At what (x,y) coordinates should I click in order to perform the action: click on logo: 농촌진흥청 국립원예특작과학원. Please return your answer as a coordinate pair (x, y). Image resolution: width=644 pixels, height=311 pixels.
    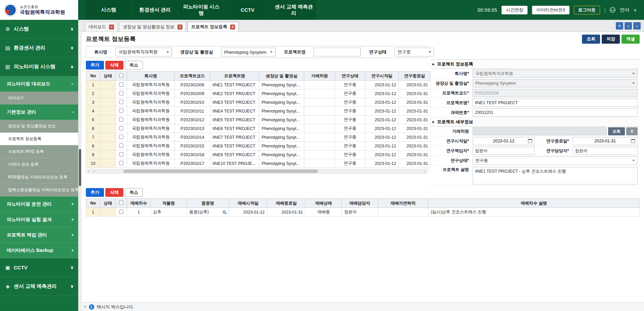
    Looking at the image, I should click on (39, 10).